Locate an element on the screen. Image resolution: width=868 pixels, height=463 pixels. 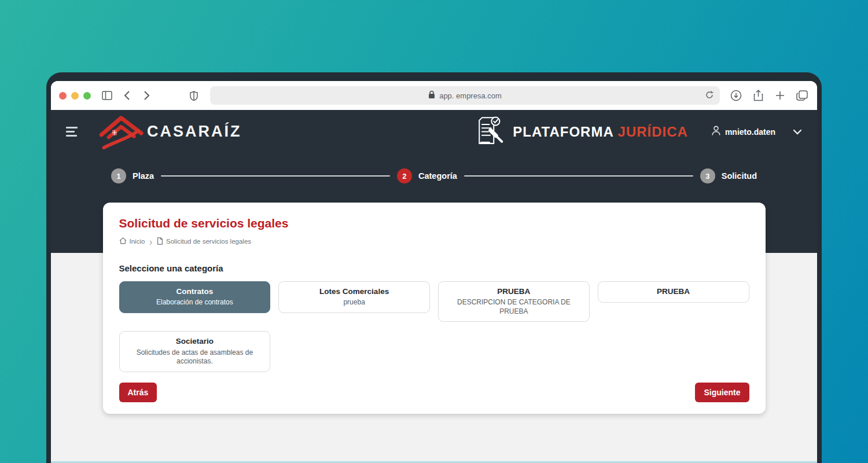
step-label: Plaza is located at coordinates (144, 176).